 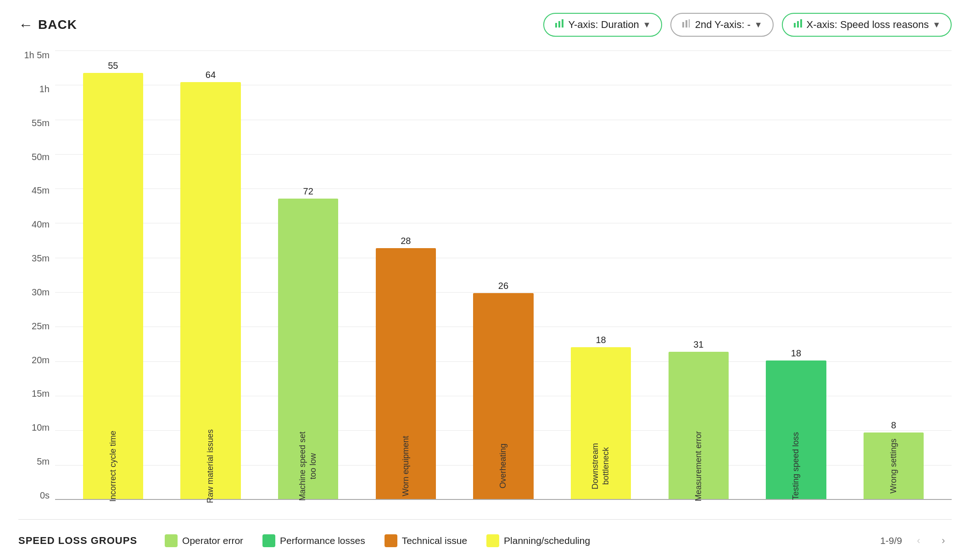 I want to click on bar-value-label: 55, so click(x=113, y=66).